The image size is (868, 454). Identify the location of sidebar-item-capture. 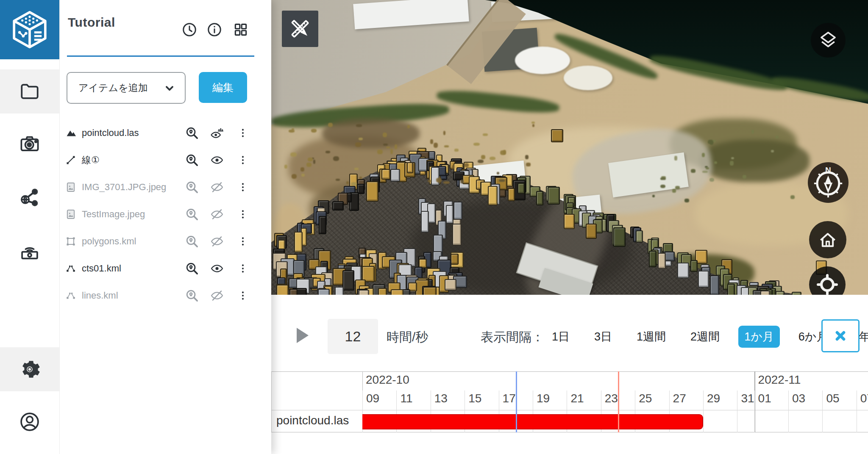
(30, 144).